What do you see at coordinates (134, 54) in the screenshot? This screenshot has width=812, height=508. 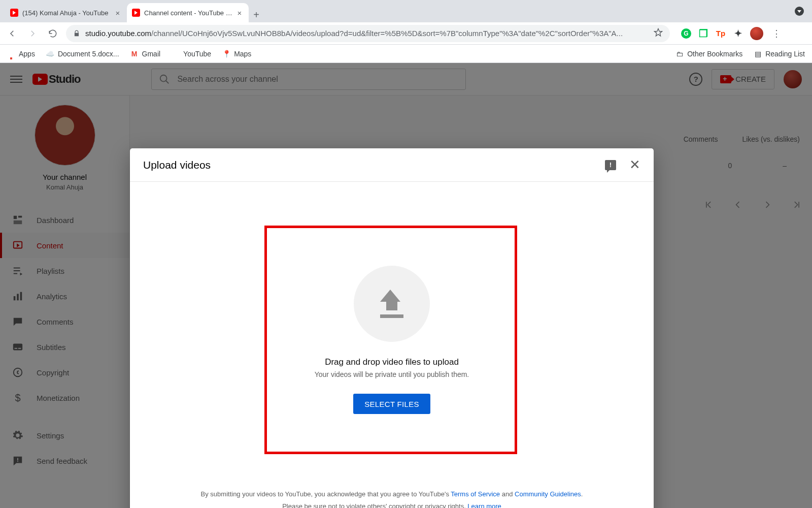 I see `gmail-icon: M` at bounding box center [134, 54].